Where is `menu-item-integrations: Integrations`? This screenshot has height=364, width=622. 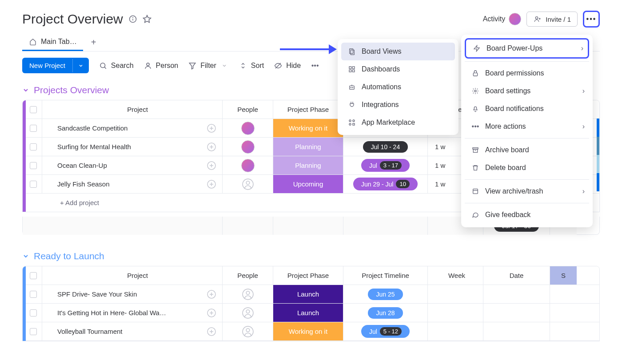
menu-item-integrations: Integrations is located at coordinates (398, 105).